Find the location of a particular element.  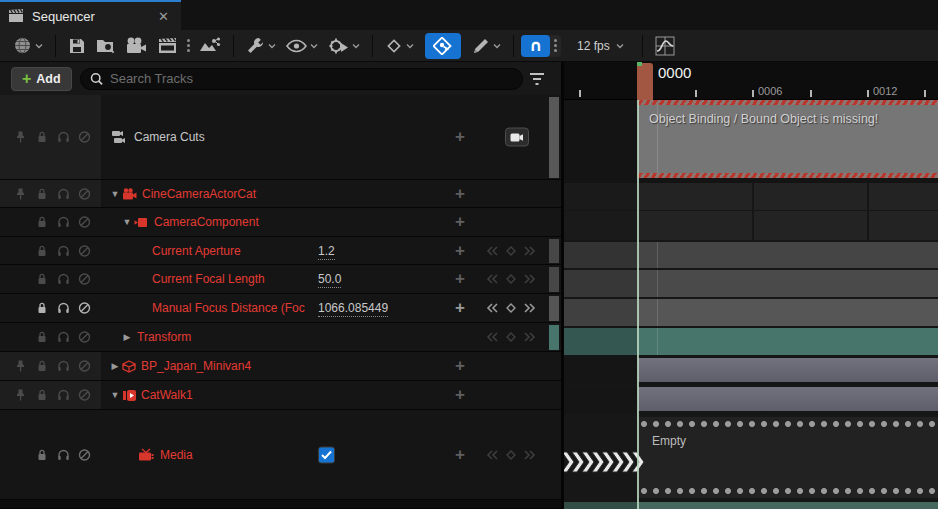

lane-current-focal-length-section is located at coordinates (751, 284).